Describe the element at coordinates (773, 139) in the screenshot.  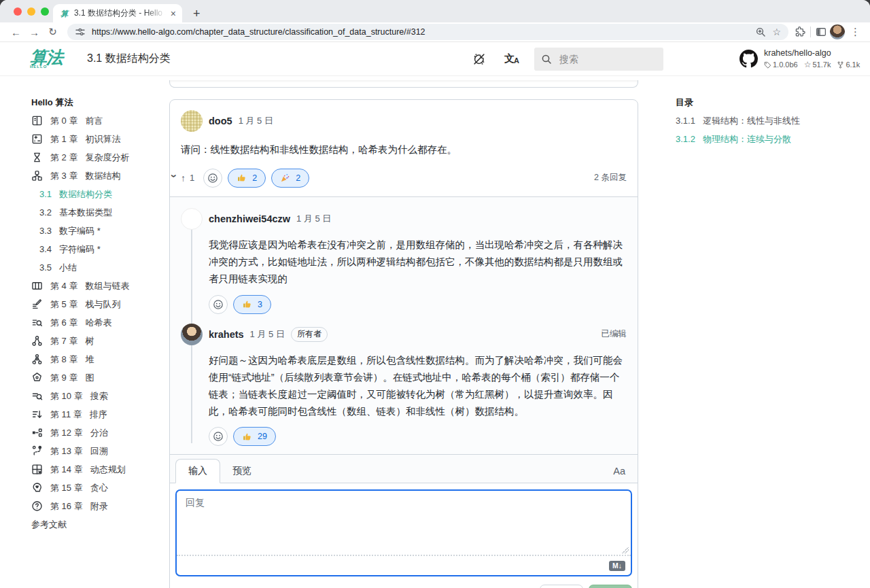
I see `toc-item: 3.1.2物理结构：连续与分散` at that location.